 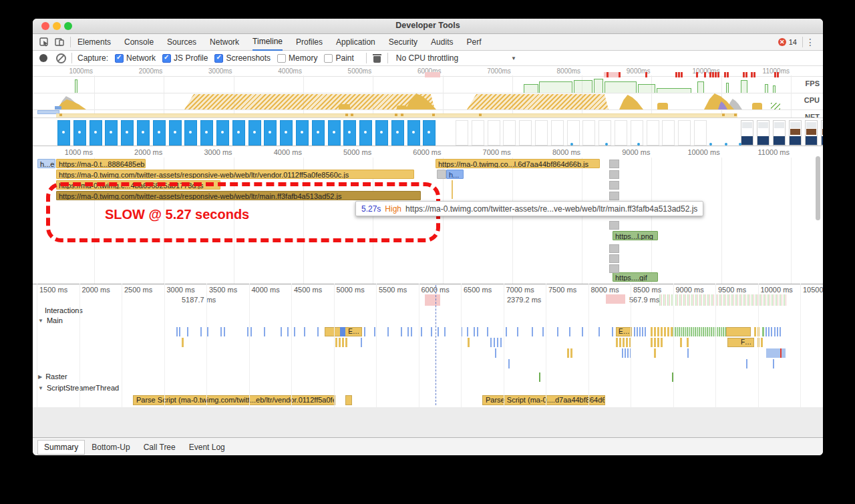 I want to click on parse-script-bar, so click(x=349, y=401).